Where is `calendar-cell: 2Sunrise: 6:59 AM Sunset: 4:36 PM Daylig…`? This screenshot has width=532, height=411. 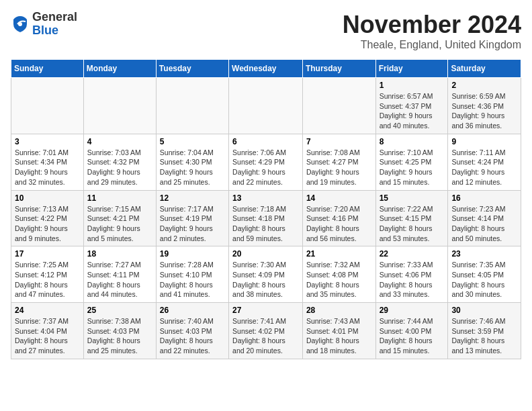 calendar-cell: 2Sunrise: 6:59 AM Sunset: 4:36 PM Daylig… is located at coordinates (485, 106).